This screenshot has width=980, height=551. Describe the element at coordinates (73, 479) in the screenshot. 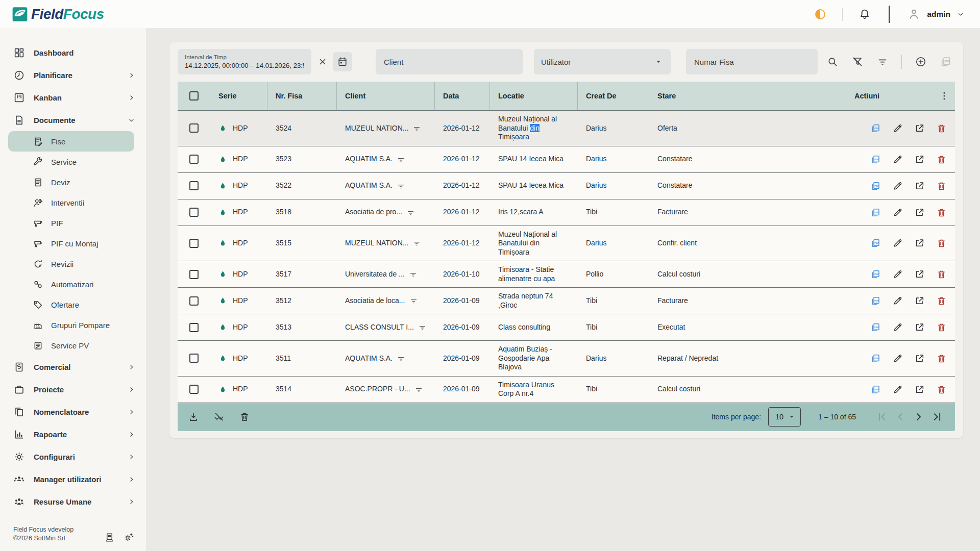

I see `sidebar-item-manager-utilizatori: Manager utilizatori` at that location.